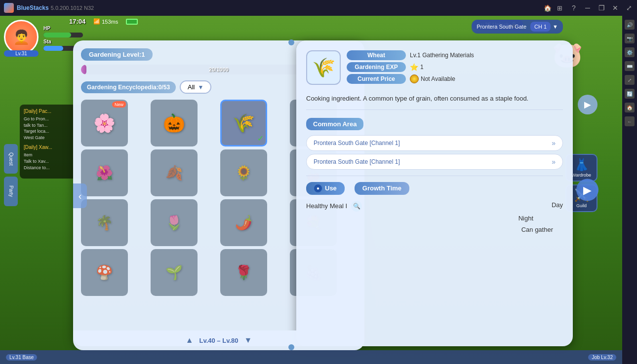 The height and width of the screenshot is (364, 637). Describe the element at coordinates (376, 67) in the screenshot. I see `gardening-exp-label: Gardening EXP` at that location.